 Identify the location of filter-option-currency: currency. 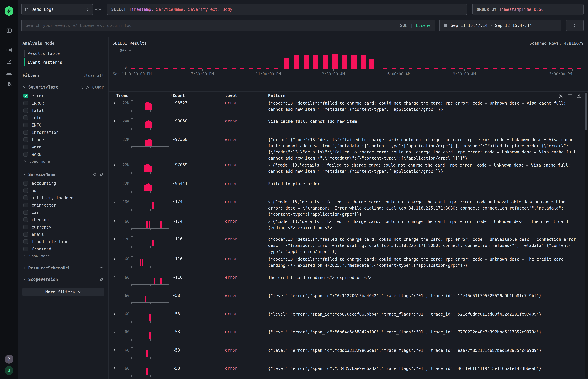
(63, 227).